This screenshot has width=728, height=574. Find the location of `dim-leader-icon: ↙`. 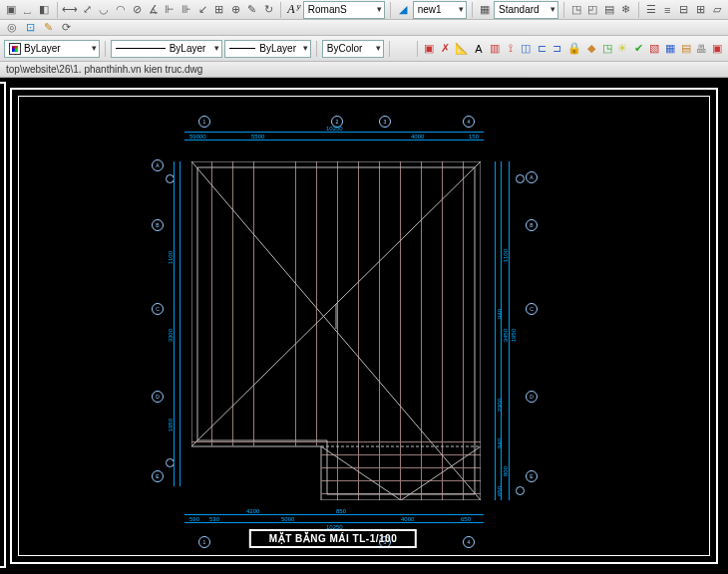

dim-leader-icon: ↙ is located at coordinates (203, 10).